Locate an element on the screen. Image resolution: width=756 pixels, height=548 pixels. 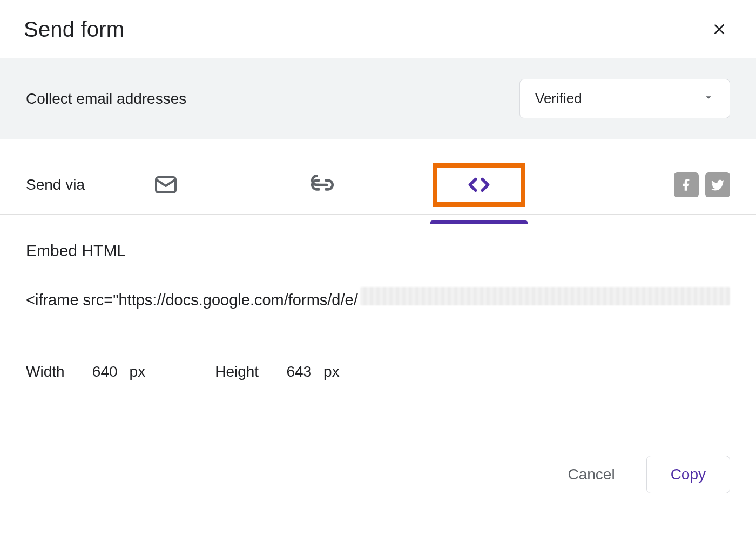
vertical-separator is located at coordinates (180, 372).